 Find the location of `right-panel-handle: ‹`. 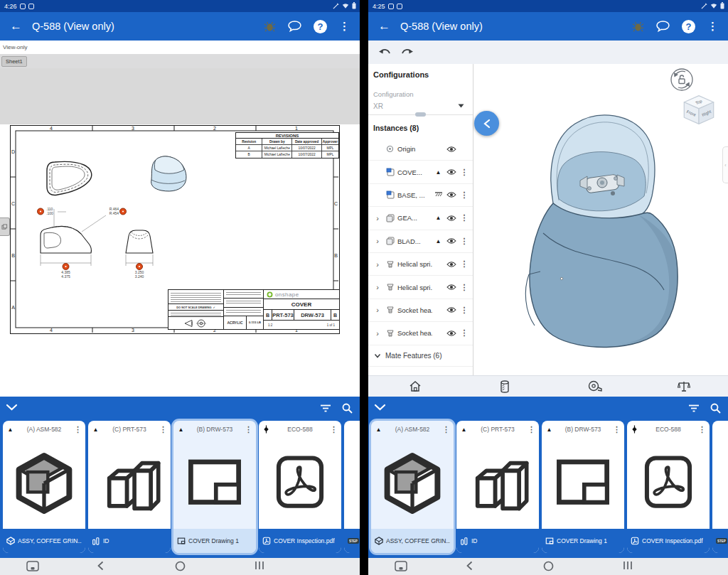

right-panel-handle: ‹ is located at coordinates (725, 165).